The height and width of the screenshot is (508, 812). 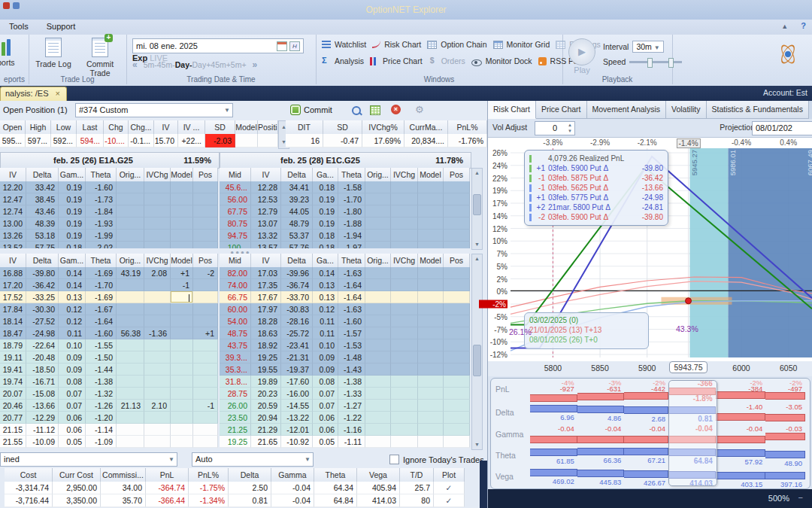 I want to click on zoom-out-icon: −, so click(x=801, y=497).